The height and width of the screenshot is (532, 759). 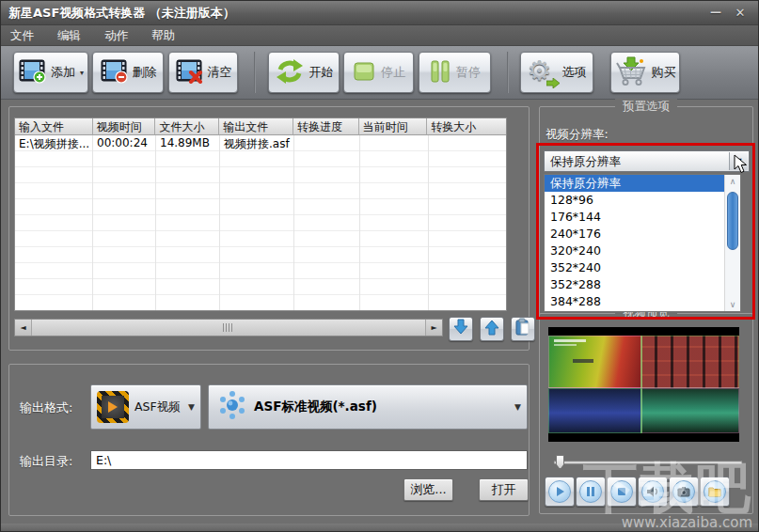 What do you see at coordinates (368, 407) in the screenshot?
I see `profile-dropdown: ASF标准视频(*.asf) ▼` at bounding box center [368, 407].